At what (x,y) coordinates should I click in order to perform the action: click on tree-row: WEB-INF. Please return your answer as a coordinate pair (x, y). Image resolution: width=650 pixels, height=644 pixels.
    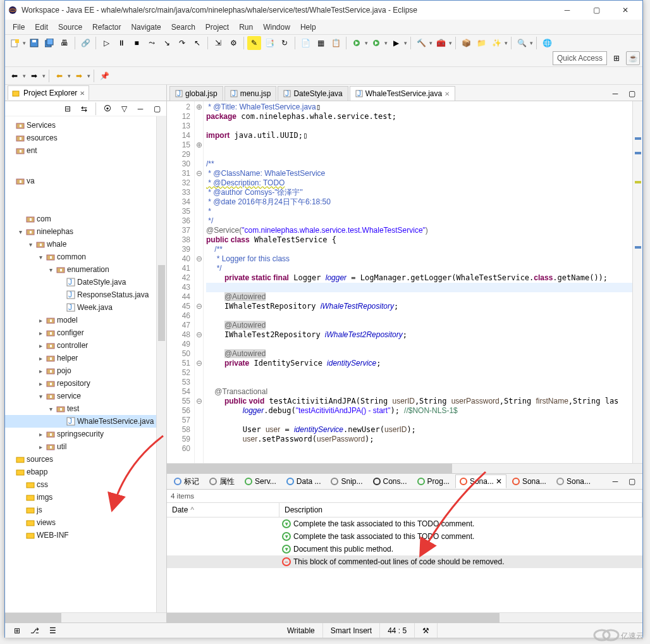
    Looking at the image, I should click on (86, 535).